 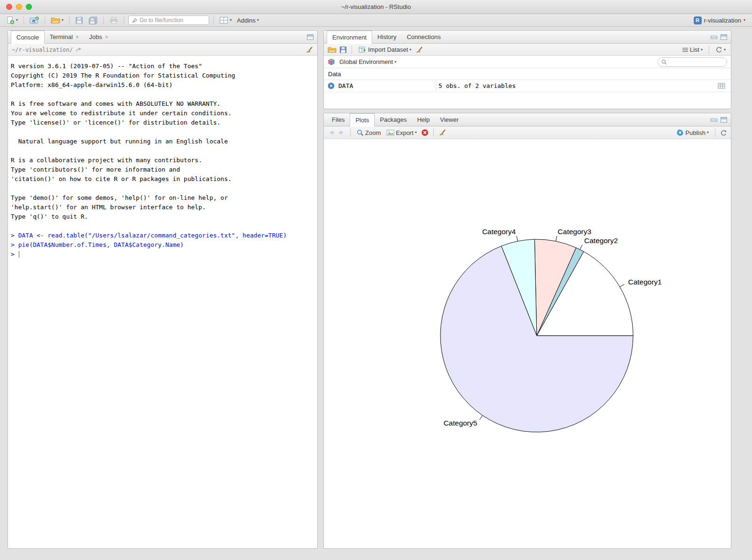 What do you see at coordinates (309, 50) in the screenshot?
I see `clear-console-icon` at bounding box center [309, 50].